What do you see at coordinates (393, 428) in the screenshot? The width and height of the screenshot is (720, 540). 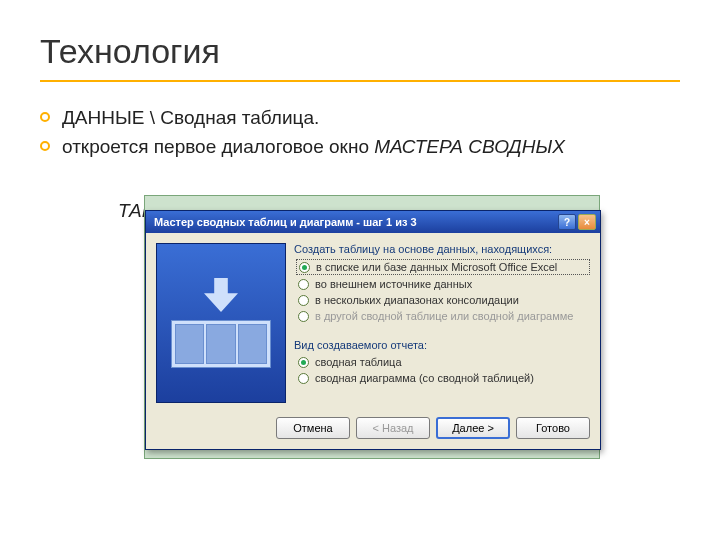 I see `back-button: < Назад` at bounding box center [393, 428].